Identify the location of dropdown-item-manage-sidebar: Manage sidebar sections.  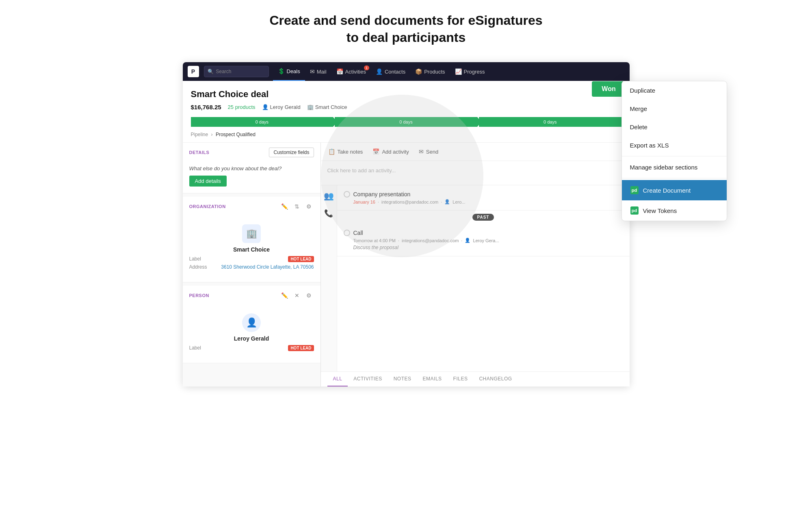
(674, 167).